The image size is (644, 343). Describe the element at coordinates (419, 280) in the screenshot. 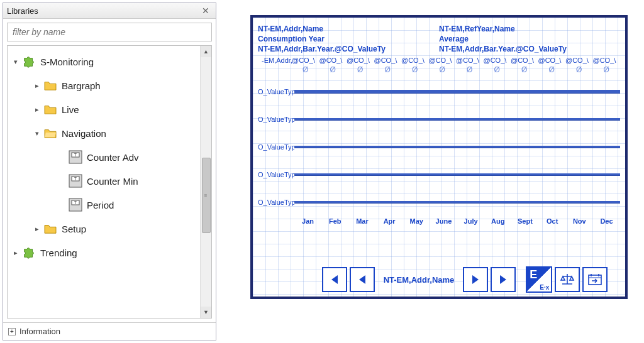

I see `nav-label: NT-EM,Addr,Name` at that location.